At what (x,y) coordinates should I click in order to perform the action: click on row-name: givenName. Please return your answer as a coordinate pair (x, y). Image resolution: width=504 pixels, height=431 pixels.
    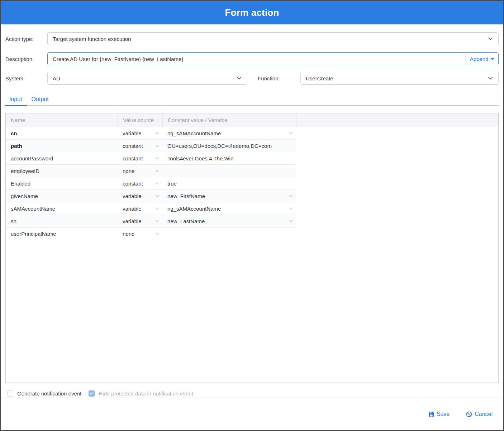
    Looking at the image, I should click on (62, 196).